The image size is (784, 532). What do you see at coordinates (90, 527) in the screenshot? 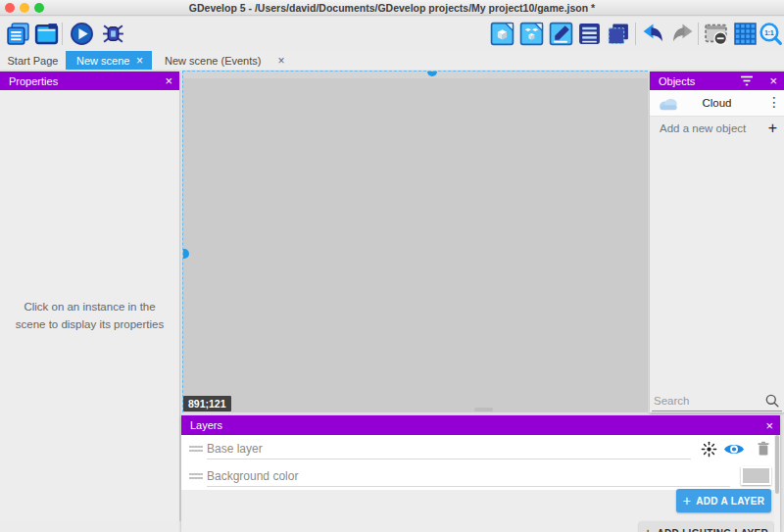
I see `statusbar-strip` at bounding box center [90, 527].